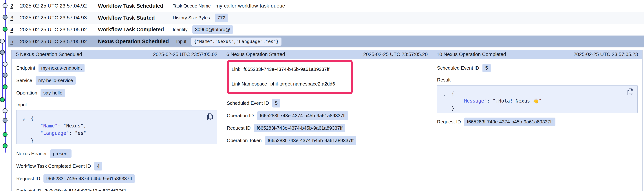 This screenshot has height=193, width=644. Describe the element at coordinates (302, 84) in the screenshot. I see `link-namespace-link: phil-target-namespace2.a2dd6` at that location.